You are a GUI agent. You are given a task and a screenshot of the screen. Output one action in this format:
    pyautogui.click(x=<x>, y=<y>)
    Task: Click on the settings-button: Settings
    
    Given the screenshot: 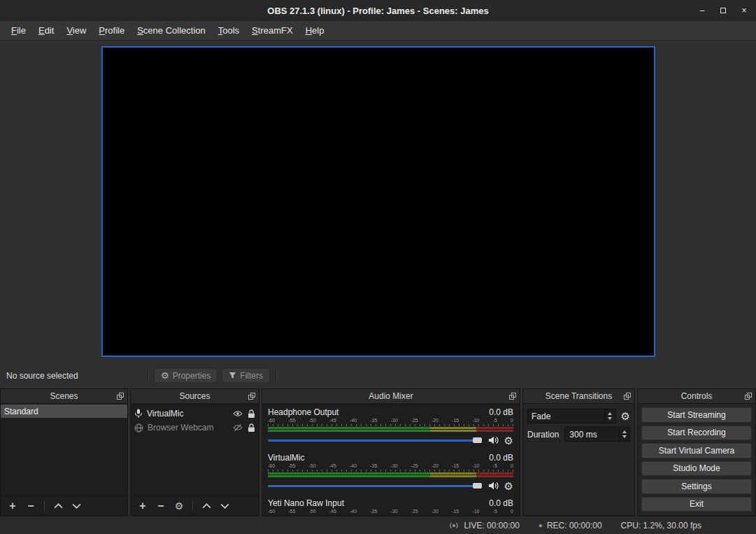 What is the action you would take?
    pyautogui.click(x=697, y=486)
    